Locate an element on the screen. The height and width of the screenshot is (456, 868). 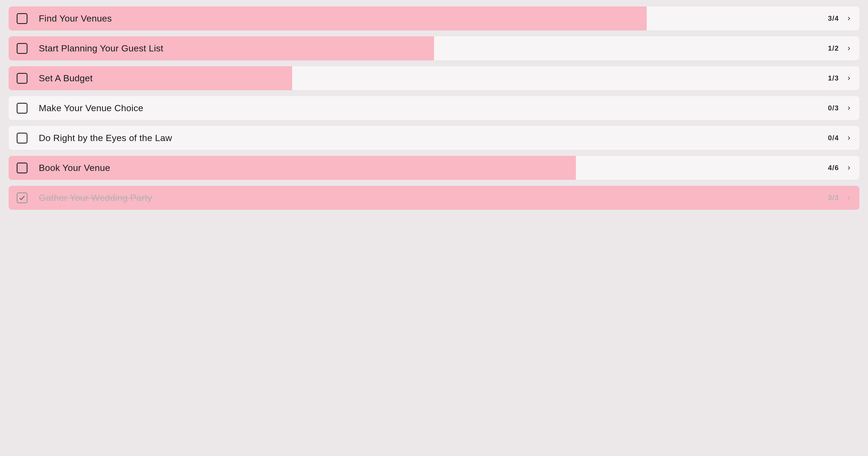
task-content: Gather Your Wedding Party3/3 is located at coordinates (434, 198).